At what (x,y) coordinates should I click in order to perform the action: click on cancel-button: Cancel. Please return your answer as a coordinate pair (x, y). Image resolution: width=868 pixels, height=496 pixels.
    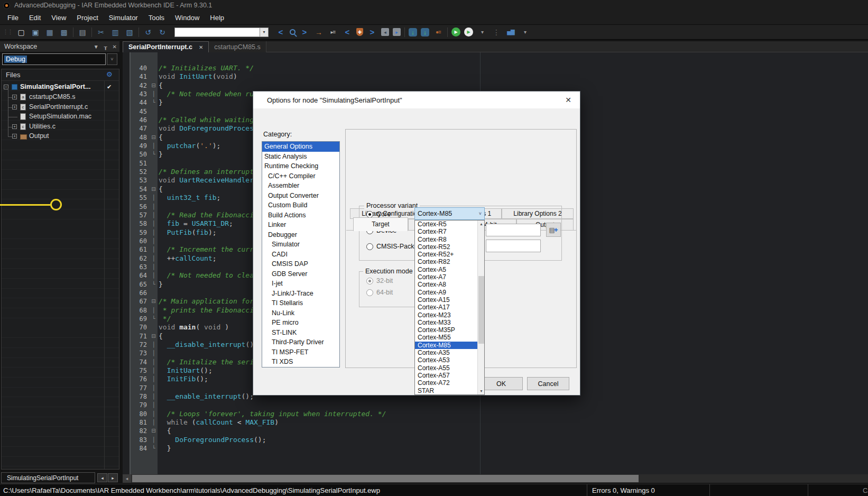
    Looking at the image, I should click on (548, 384).